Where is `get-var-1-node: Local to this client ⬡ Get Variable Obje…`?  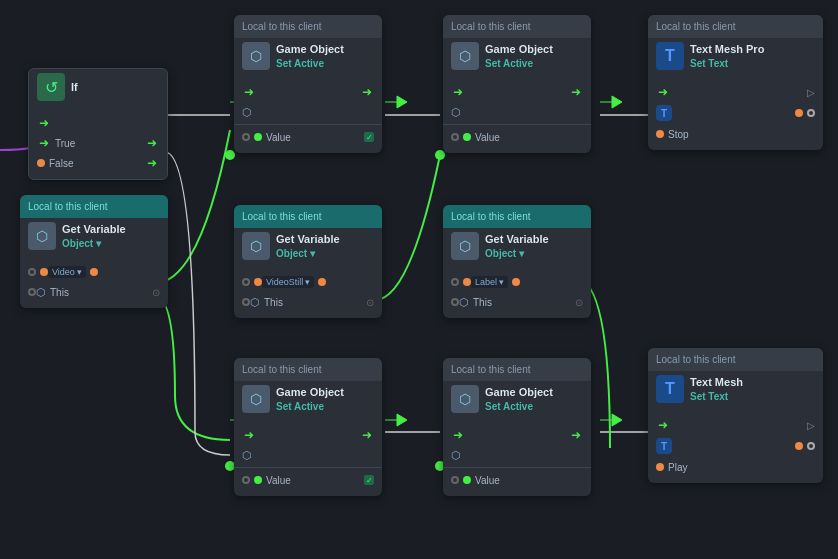
get-var-1-node: Local to this client ⬡ Get Variable Obje… is located at coordinates (94, 252).